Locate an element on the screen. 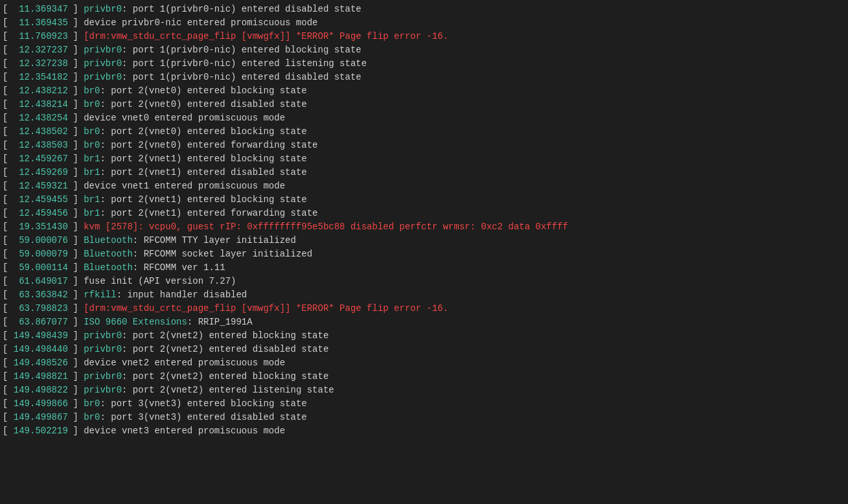 The image size is (848, 504). timestamp: 149.502219 is located at coordinates (40, 431).